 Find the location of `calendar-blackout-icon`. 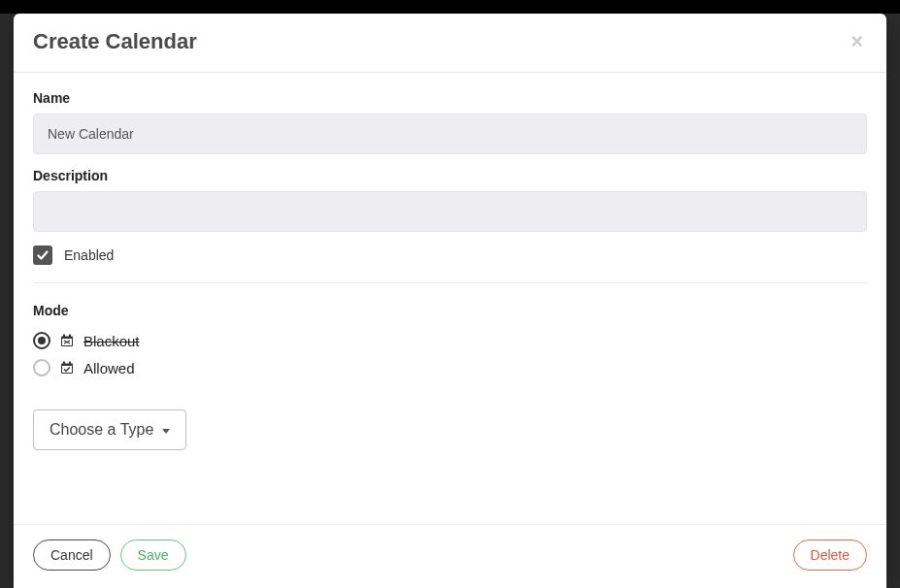

calendar-blackout-icon is located at coordinates (67, 341).